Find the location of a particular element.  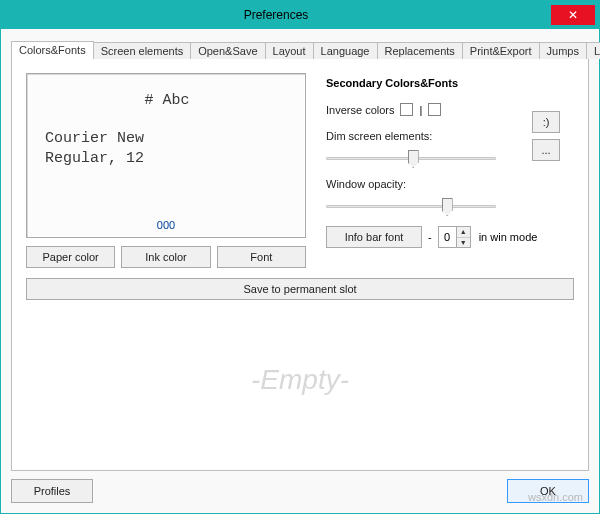

preview-font-style: Regular, 12 is located at coordinates (167, 159).